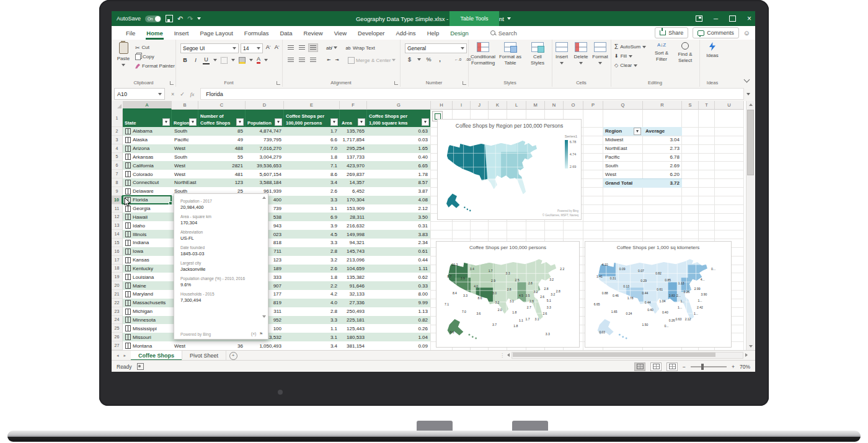  What do you see at coordinates (662, 105) in the screenshot?
I see `column-header: R` at bounding box center [662, 105].